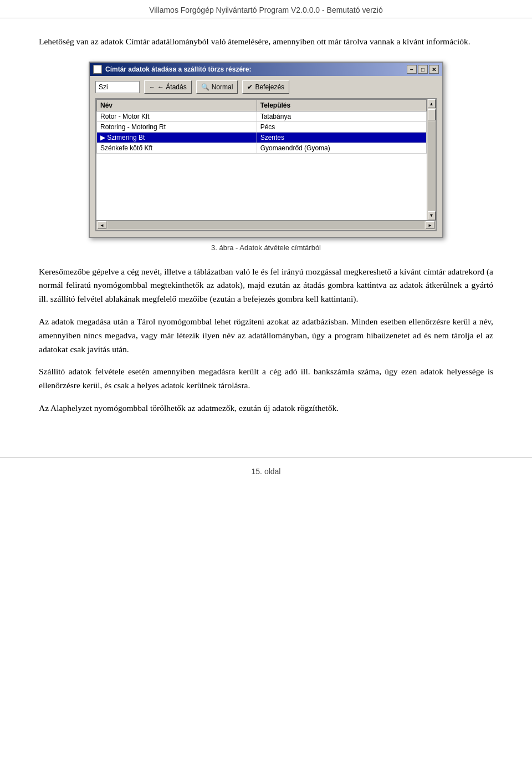  I want to click on dialog-icon: ⚙, so click(98, 69).